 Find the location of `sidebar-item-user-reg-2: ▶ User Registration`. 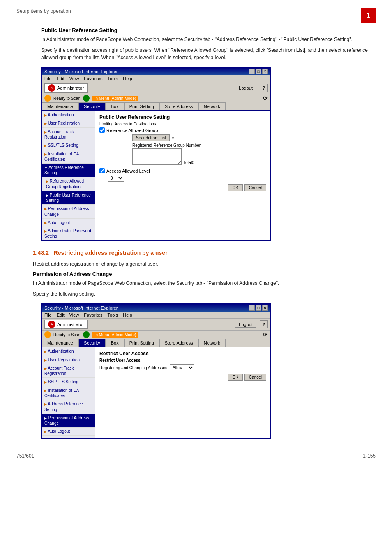

sidebar-item-user-reg-2: ▶ User Registration is located at coordinates (68, 360).